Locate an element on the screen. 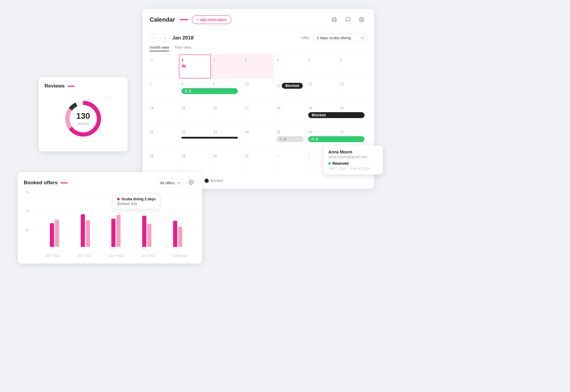 The width and height of the screenshot is (570, 392). chart-tooltip-value: Booked: 83x is located at coordinates (137, 204).